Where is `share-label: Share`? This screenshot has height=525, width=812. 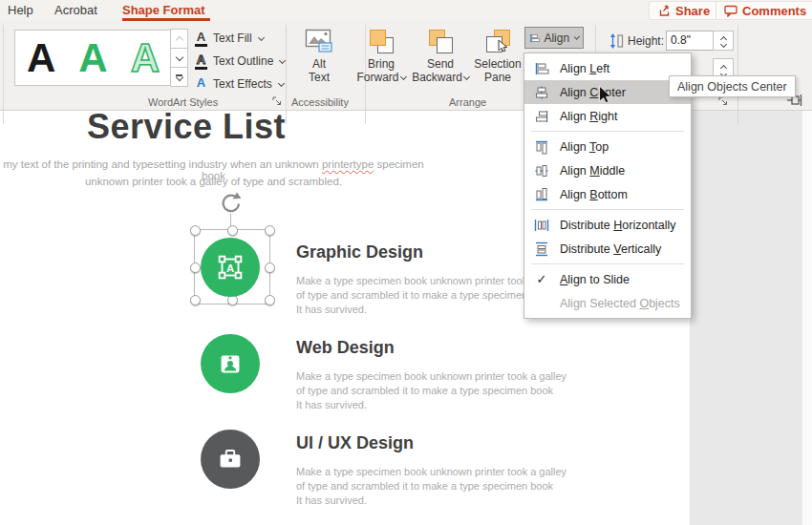
share-label: Share is located at coordinates (693, 11).